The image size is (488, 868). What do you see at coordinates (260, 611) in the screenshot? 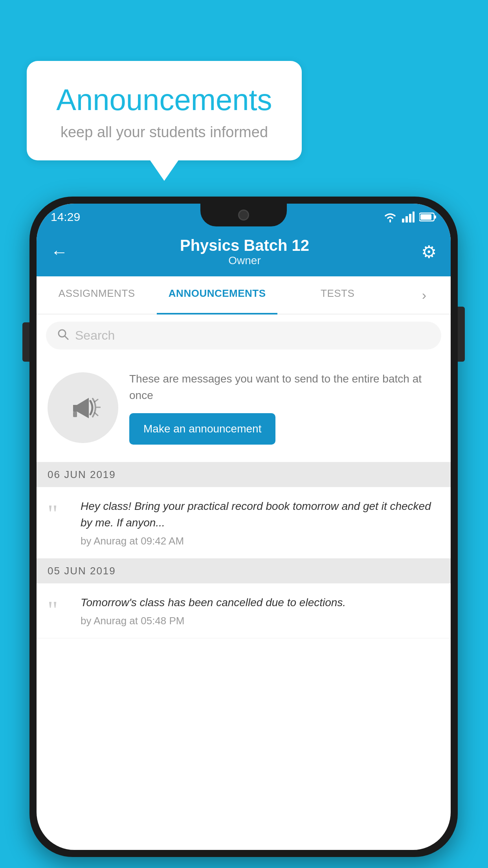
I see `announcement-content: Tomorrow's class has been cancelled due …` at bounding box center [260, 611].